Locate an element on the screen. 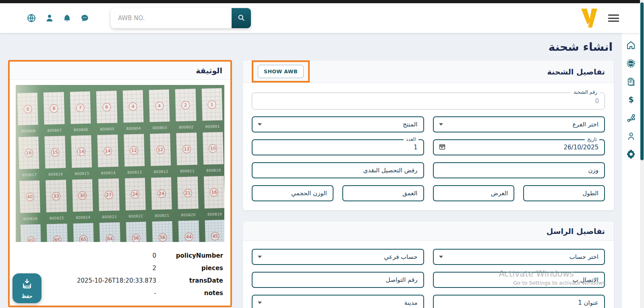 This screenshot has height=308, width=644. profile-person-icon is located at coordinates (631, 136).